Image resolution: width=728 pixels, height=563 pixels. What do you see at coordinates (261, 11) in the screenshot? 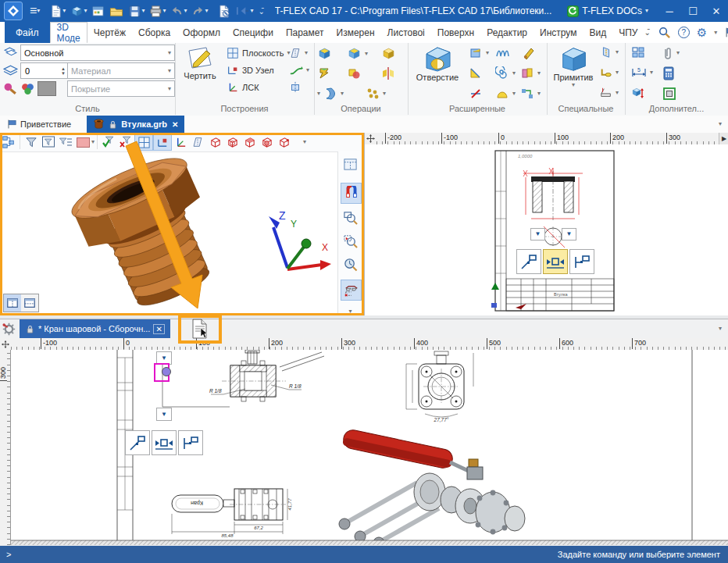
I see `customize-quick-access-button: ⌄̄` at bounding box center [261, 11].